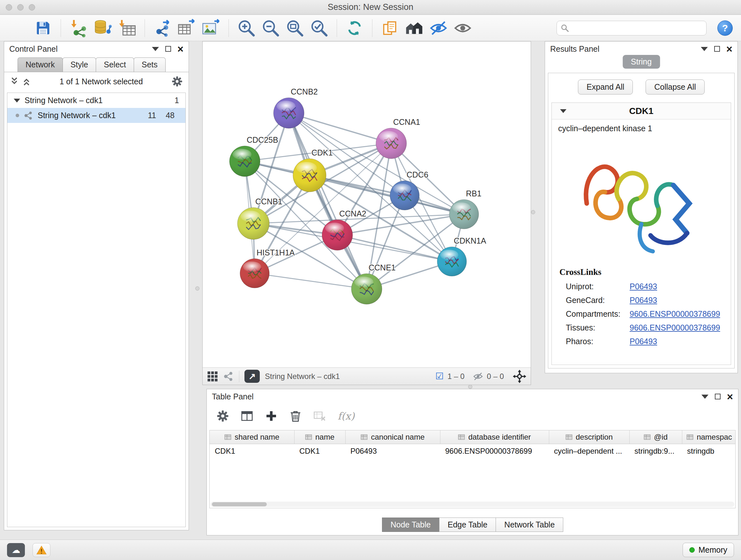  Describe the element at coordinates (212, 376) in the screenshot. I see `birds-eye-grid-icon` at that location.